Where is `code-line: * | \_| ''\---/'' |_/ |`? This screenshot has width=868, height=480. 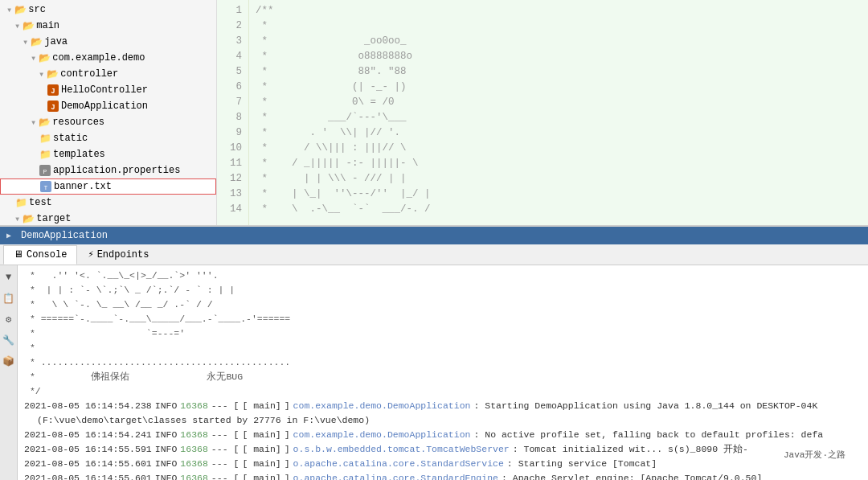 code-line: * | \_| ''\---/'' |_/ | is located at coordinates (559, 195).